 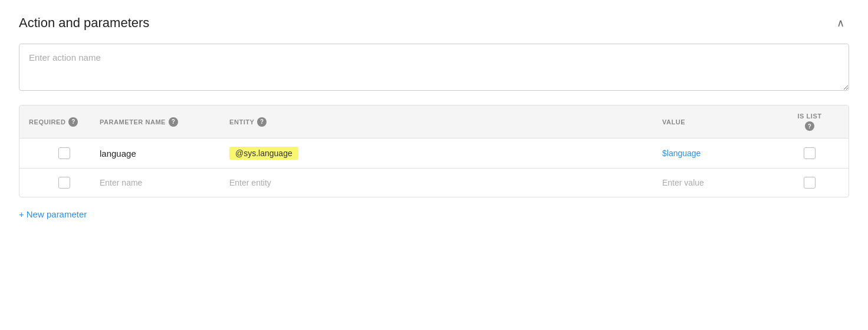 I want to click on col-header-parameter-name: PARAMETER NAME ?, so click(x=165, y=122).